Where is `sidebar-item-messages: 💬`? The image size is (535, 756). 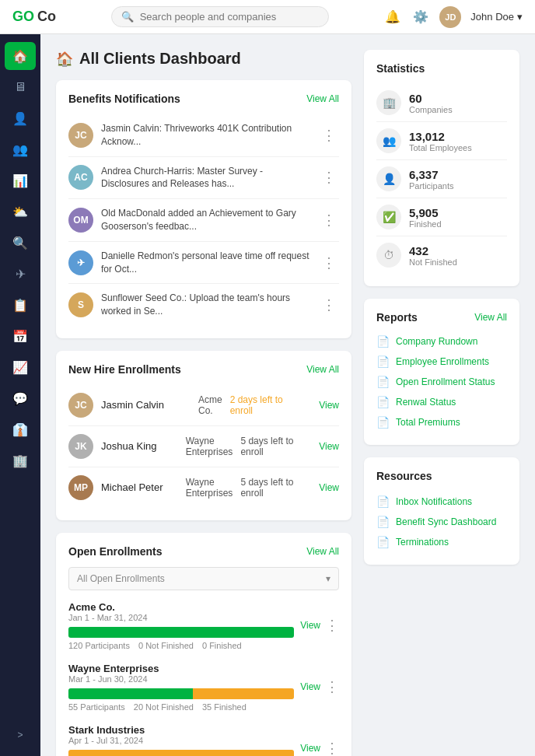 sidebar-item-messages: 💬 is located at coordinates (20, 398).